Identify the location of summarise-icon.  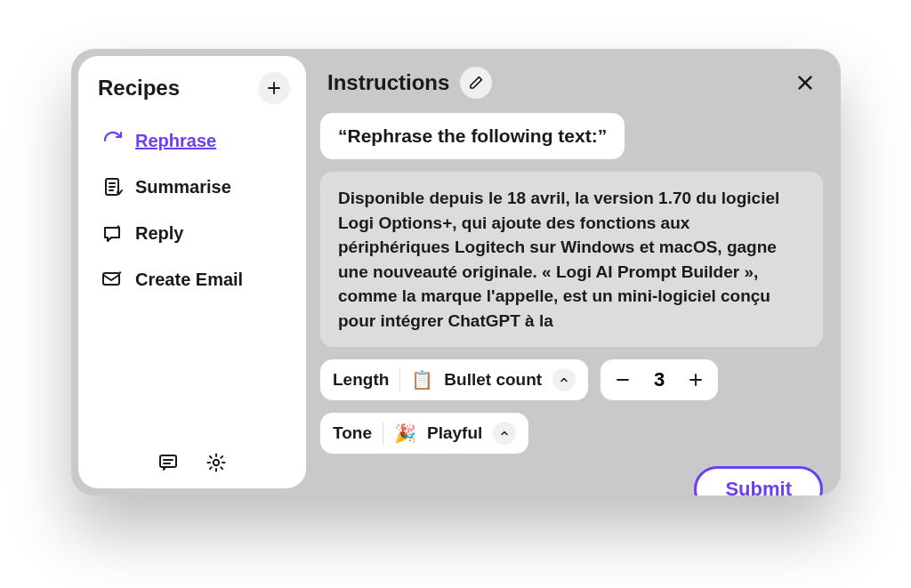
(113, 187).